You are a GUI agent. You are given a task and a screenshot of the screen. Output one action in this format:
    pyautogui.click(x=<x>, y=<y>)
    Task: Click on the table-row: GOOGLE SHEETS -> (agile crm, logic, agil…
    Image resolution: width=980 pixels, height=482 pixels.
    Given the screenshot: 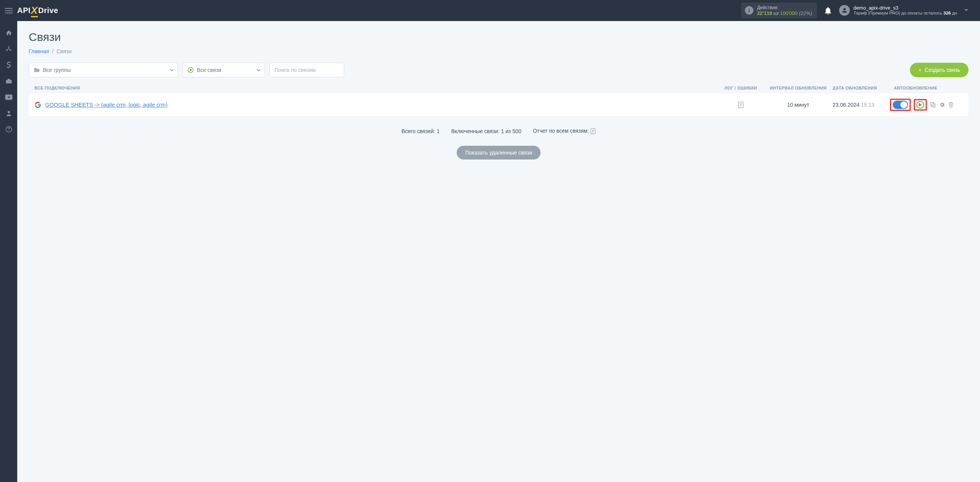 What is the action you would take?
    pyautogui.click(x=498, y=105)
    